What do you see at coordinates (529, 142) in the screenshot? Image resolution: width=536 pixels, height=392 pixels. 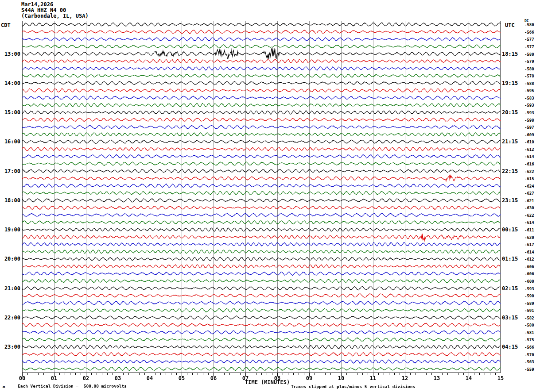 I see `dc-offset-value: -610` at bounding box center [529, 142].